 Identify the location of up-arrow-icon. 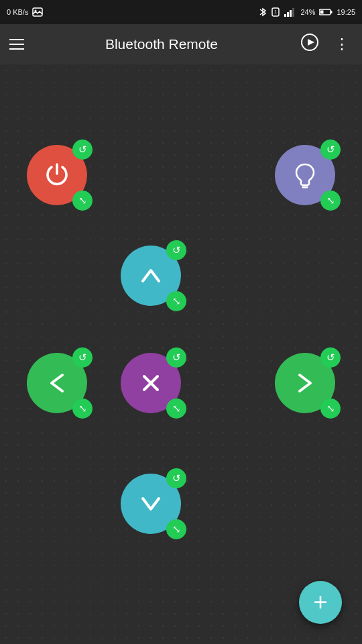
(151, 276).